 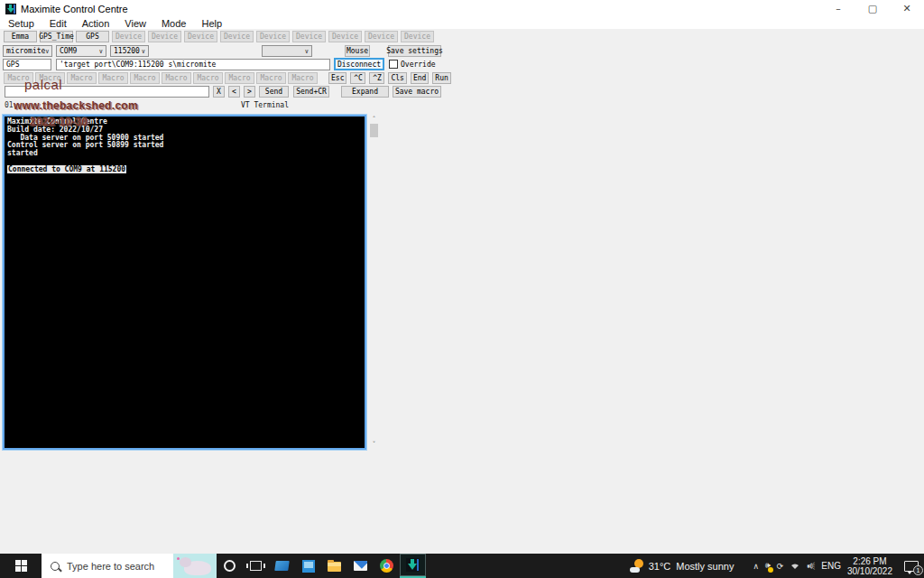 I want to click on task-view-button, so click(x=256, y=565).